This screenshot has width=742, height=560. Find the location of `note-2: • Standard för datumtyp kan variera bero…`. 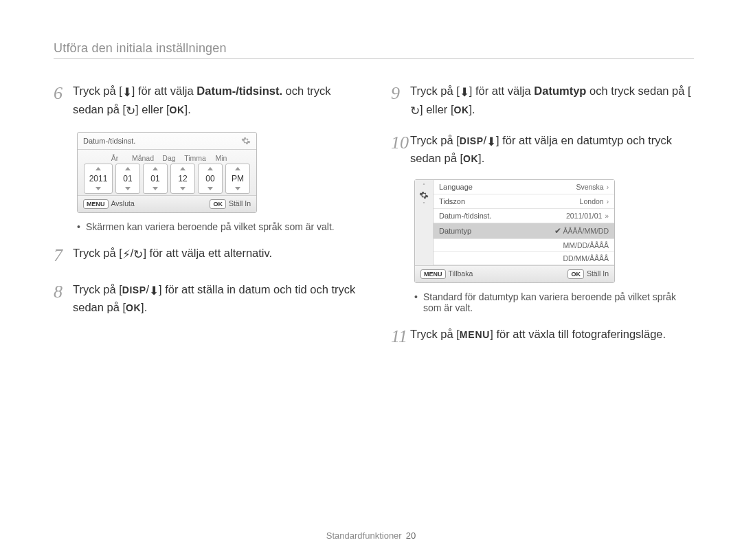

note-2: • Standard för datumtyp kan variera bero… is located at coordinates (554, 302).